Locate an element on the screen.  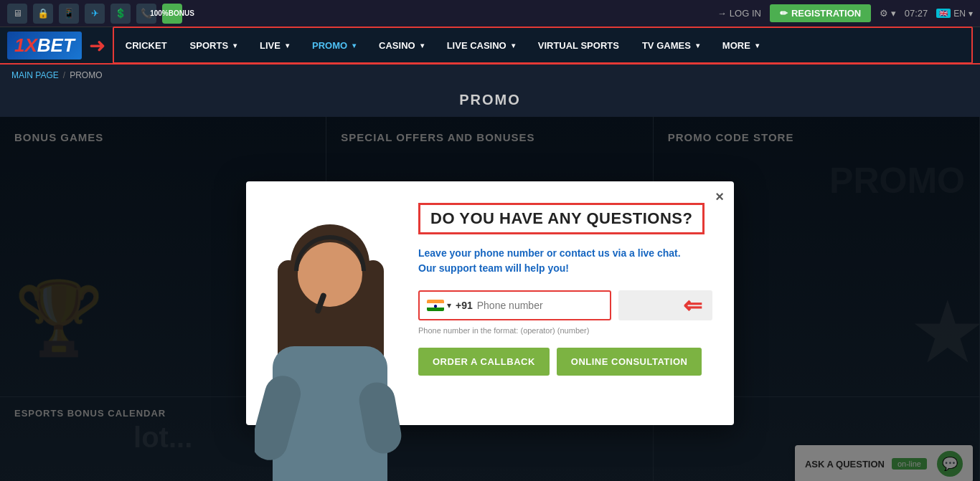
sports-dropdown-icon: ▾ is located at coordinates (235, 46).